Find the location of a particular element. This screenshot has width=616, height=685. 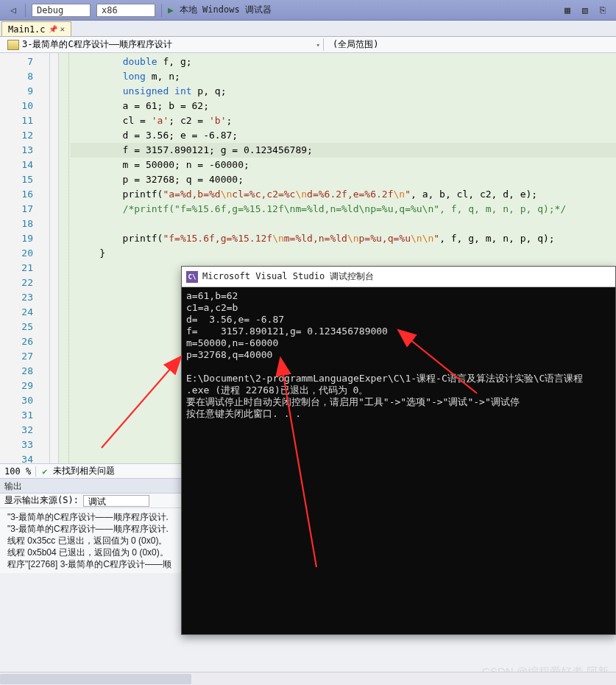

code-line: double f, g; is located at coordinates (343, 62).